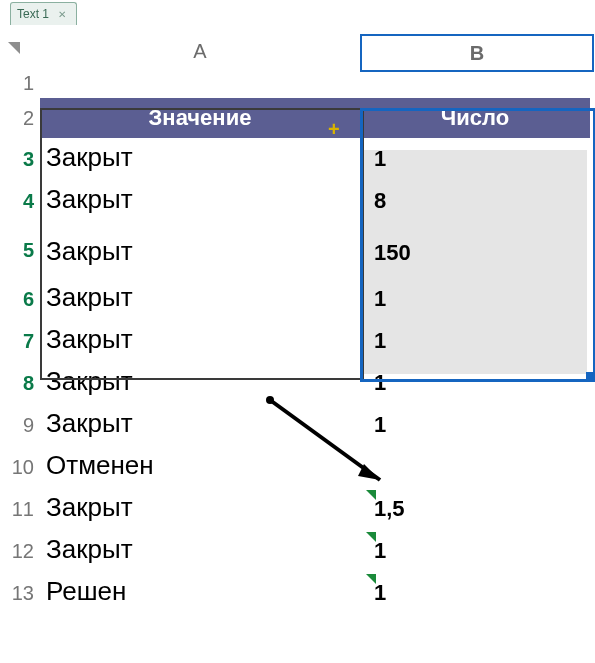 The height and width of the screenshot is (663, 595). Describe the element at coordinates (340, 445) in the screenshot. I see `annotation-arrow-icon` at that location.